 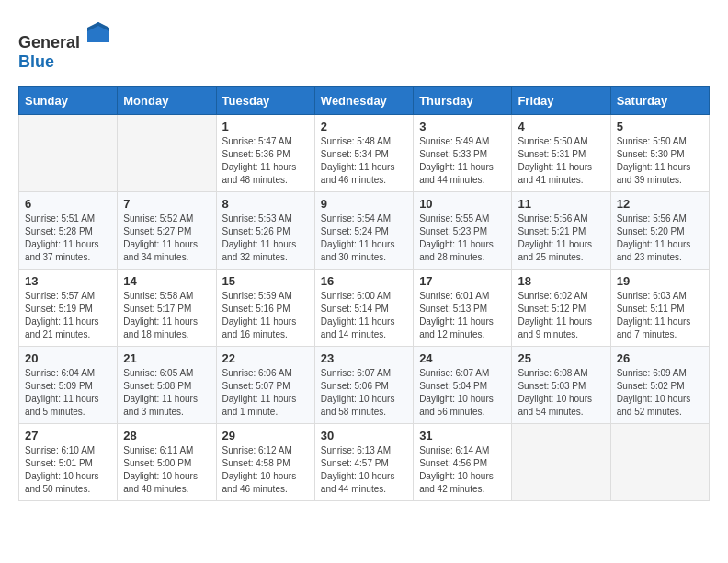 What do you see at coordinates (660, 393) in the screenshot?
I see `day-info: Sunrise: 6:09 AM Sunset: 5:02 PM Dayligh…` at bounding box center [660, 393].